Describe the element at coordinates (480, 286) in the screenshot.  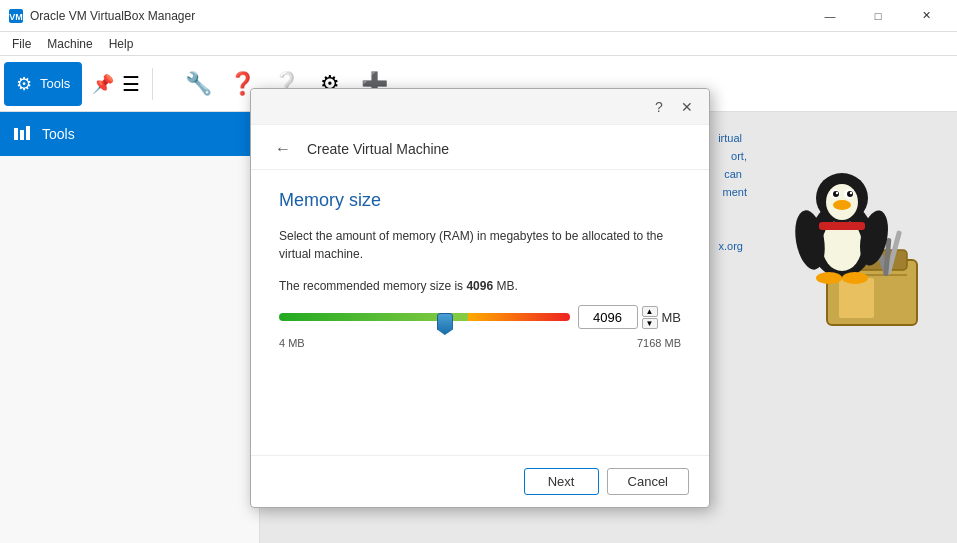
I see `recommended-value: 4096` at that location.